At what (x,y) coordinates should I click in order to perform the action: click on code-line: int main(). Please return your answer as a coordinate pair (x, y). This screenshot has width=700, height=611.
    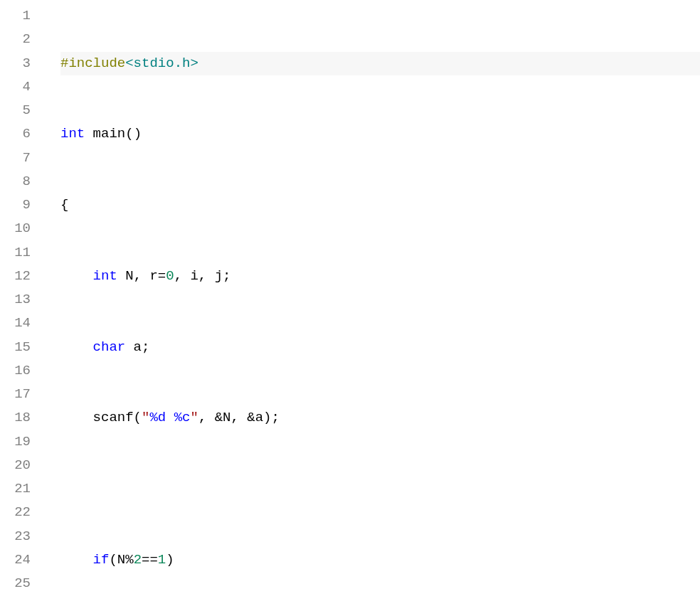
    Looking at the image, I should click on (380, 134).